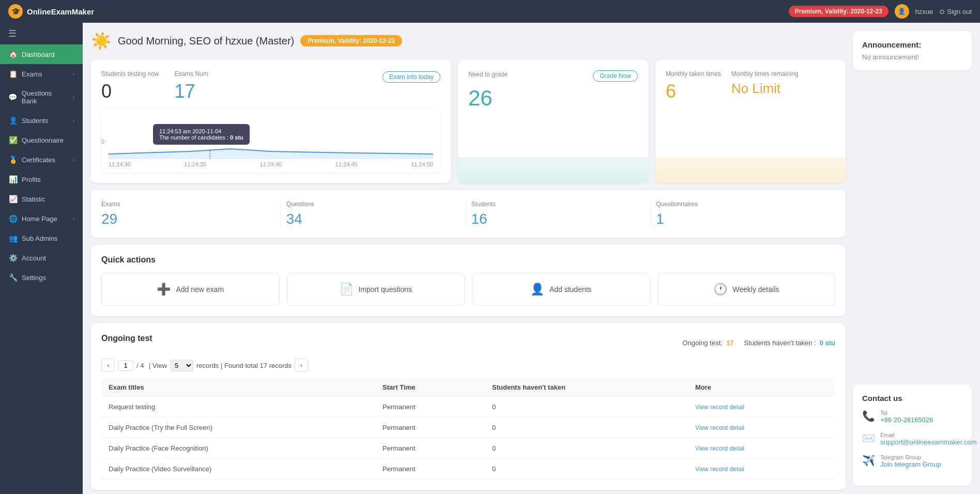 Image resolution: width=980 pixels, height=494 pixels. Describe the element at coordinates (41, 120) in the screenshot. I see `sidebar-item-students: 👤 Students ›` at that location.